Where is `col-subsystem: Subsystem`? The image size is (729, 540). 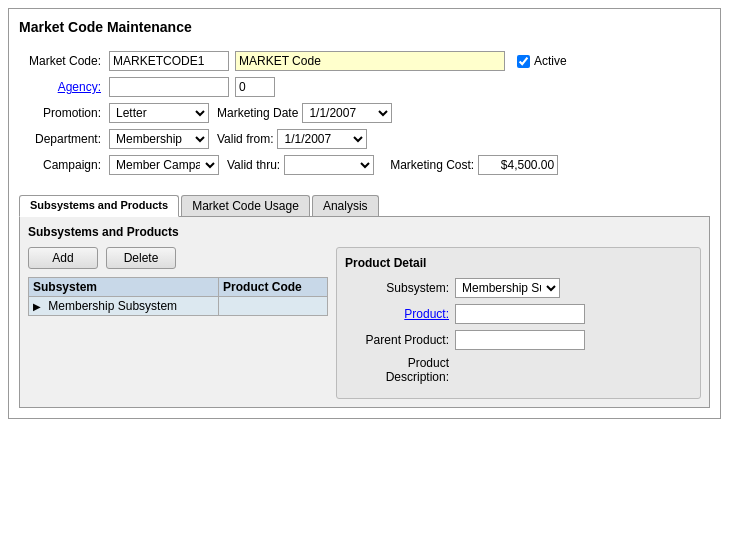 col-subsystem: Subsystem is located at coordinates (124, 288).